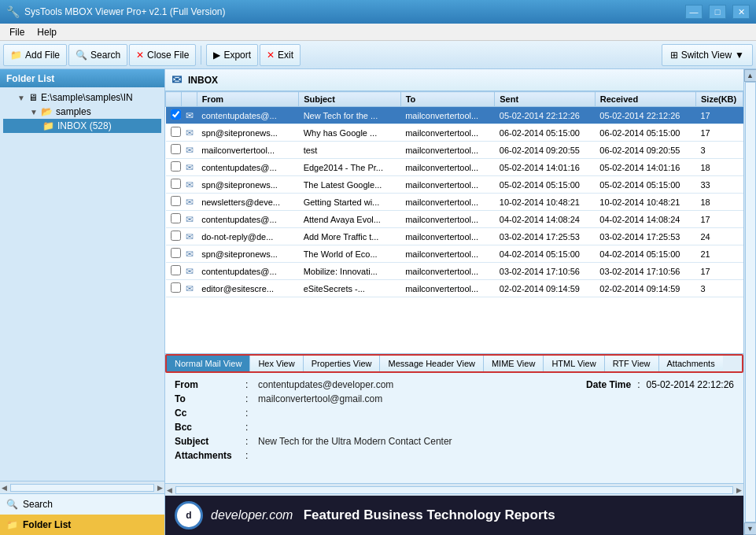 The image size is (756, 535). I want to click on table-row: ✉ spn@sitepronews... Why has Google ... …, so click(455, 133).